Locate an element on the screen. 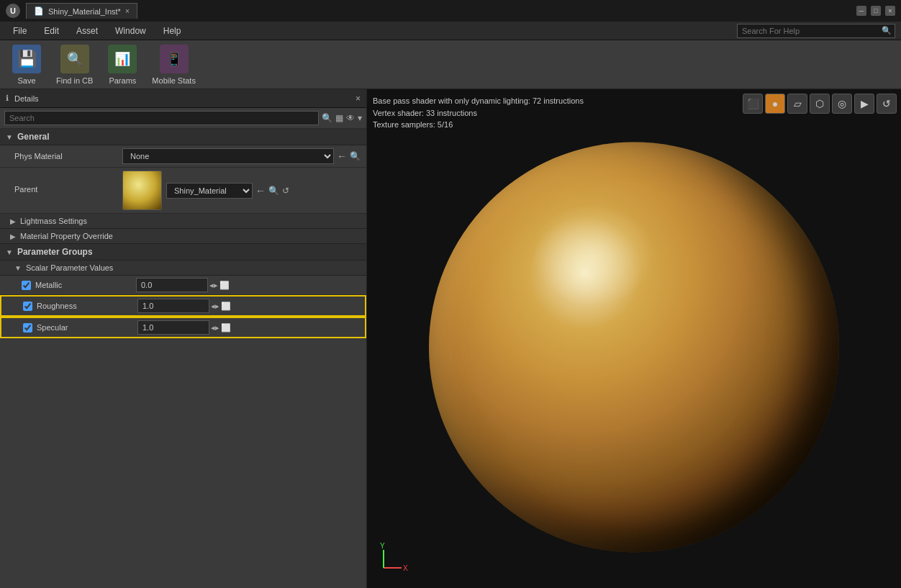 This screenshot has height=588, width=901. specular-slider-icon: ◂▸ is located at coordinates (215, 328).